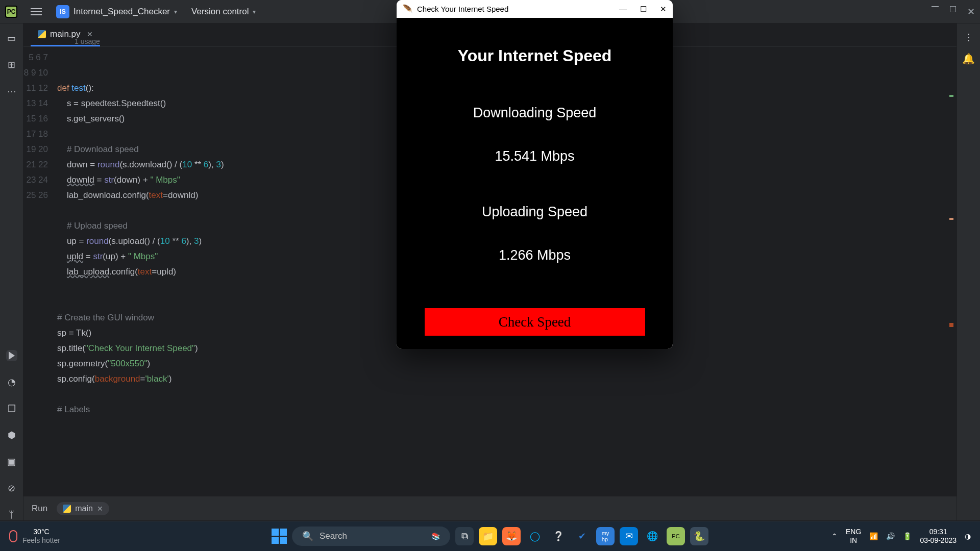 The height and width of the screenshot is (551, 980). What do you see at coordinates (935, 7) in the screenshot?
I see `ide-minimize-icon` at bounding box center [935, 7].